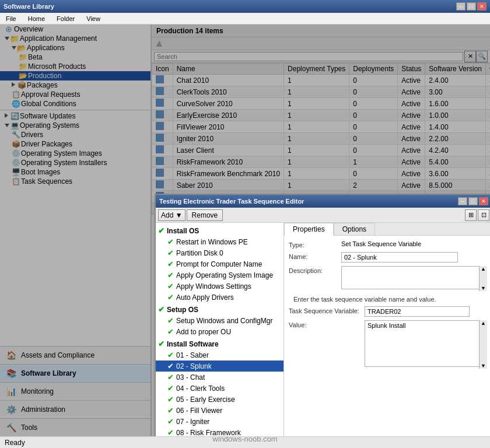  What do you see at coordinates (183, 231) in the screenshot?
I see `install-os-label: Install OS` at bounding box center [183, 231].